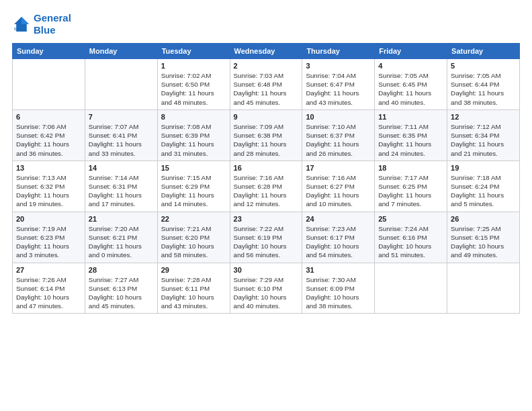 Image resolution: width=532 pixels, height=411 pixels. What do you see at coordinates (266, 219) in the screenshot?
I see `day-number: 23` at bounding box center [266, 219].